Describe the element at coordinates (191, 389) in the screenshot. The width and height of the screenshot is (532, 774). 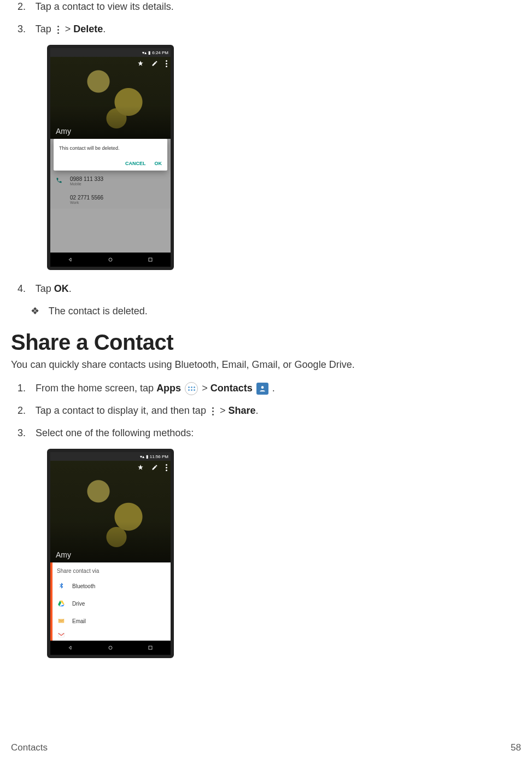
I see `apps-icon` at that location.